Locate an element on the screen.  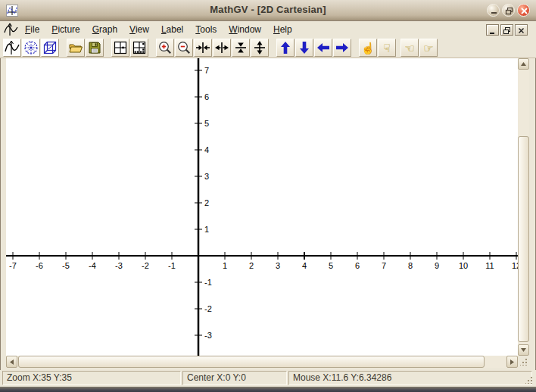
x-tick-label: -2 is located at coordinates (145, 266).